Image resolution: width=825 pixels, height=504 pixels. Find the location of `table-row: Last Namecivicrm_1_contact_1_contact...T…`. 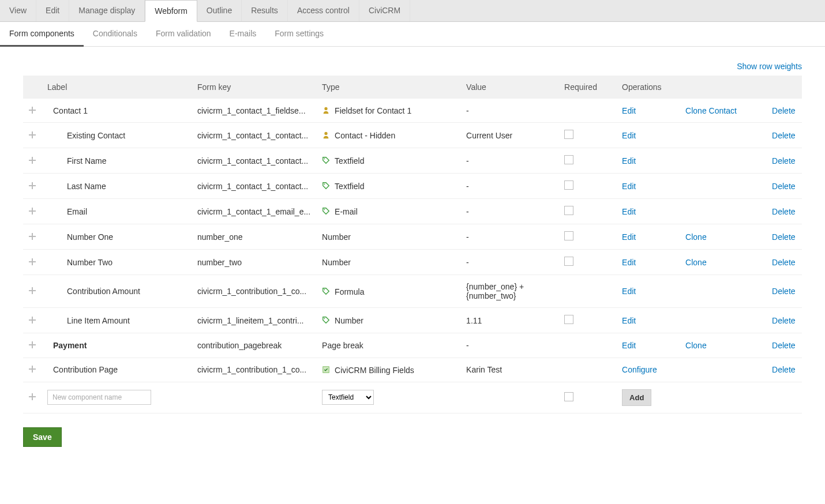

table-row: Last Namecivicrm_1_contact_1_contact...T… is located at coordinates (412, 186).